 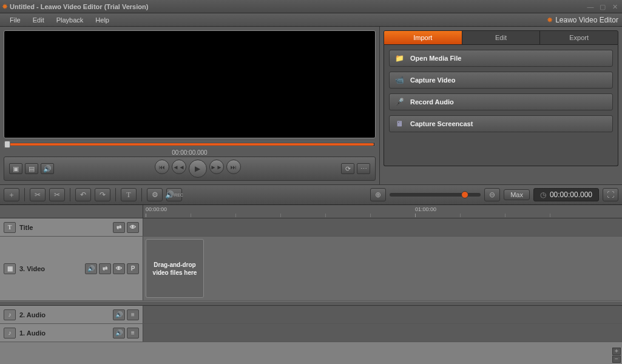 I want to click on title-track-icon: T, so click(x=10, y=228).